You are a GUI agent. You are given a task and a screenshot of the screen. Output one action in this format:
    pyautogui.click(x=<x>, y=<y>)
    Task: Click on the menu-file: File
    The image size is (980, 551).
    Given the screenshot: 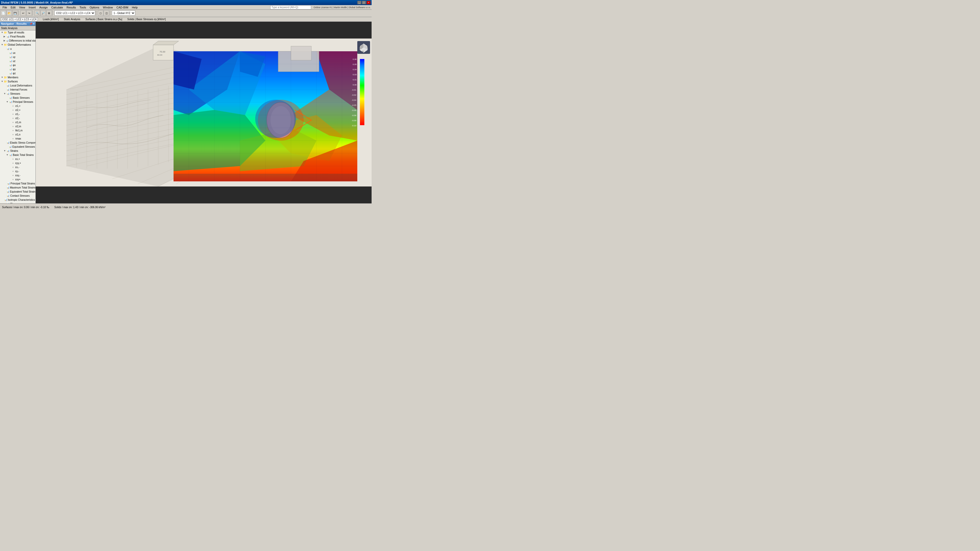 What is the action you would take?
    pyautogui.click(x=5, y=8)
    